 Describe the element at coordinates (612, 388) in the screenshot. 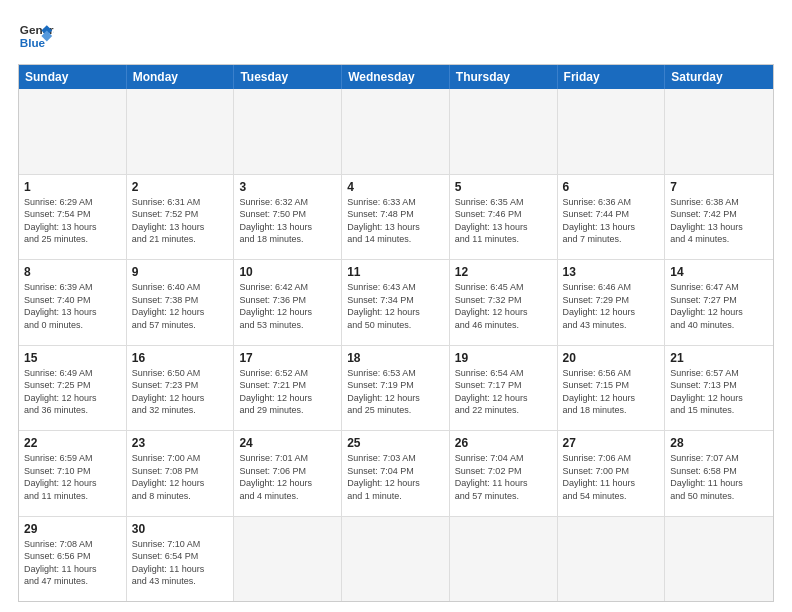

I see `day-cell-20: 20Sunrise: 6:56 AM Sunset: 7:15 PM Dayli…` at that location.